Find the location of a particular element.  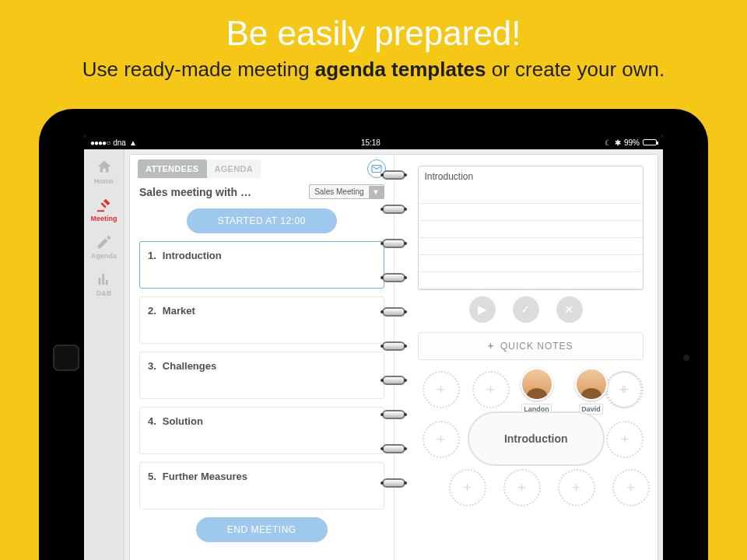

close-icon: ✕ is located at coordinates (570, 310).